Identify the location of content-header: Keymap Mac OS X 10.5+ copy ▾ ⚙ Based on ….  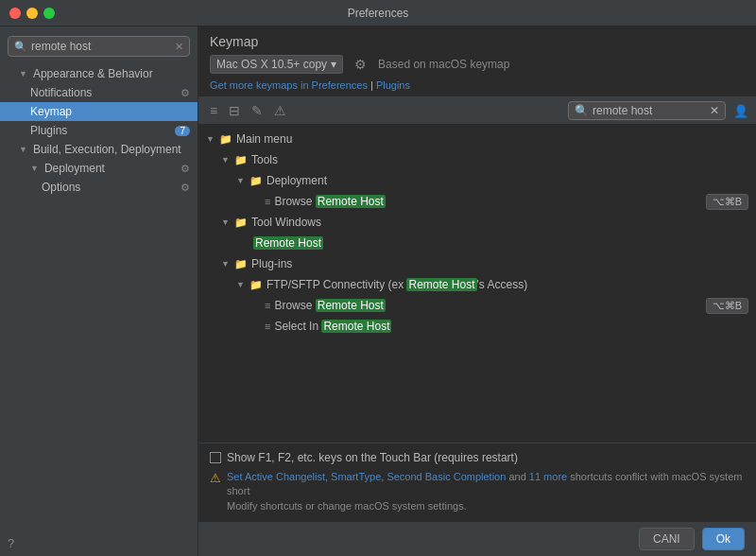
(477, 62).